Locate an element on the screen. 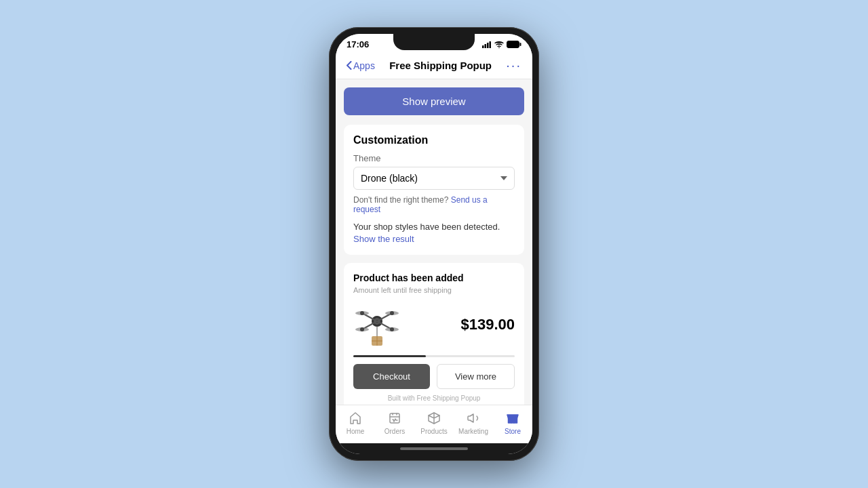 The height and width of the screenshot is (488, 868). more-button: ··· is located at coordinates (514, 65).